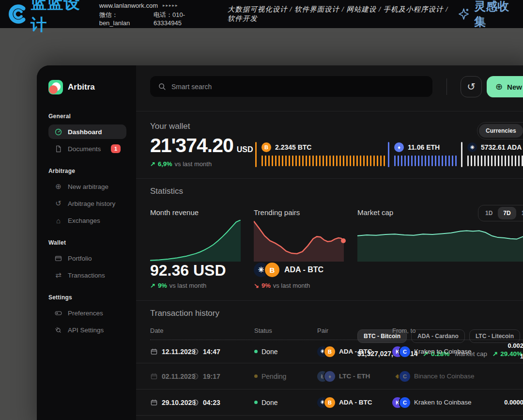 The height and width of the screenshot is (420, 523). What do you see at coordinates (343, 241) in the screenshot?
I see `chart-end-dot` at bounding box center [343, 241].